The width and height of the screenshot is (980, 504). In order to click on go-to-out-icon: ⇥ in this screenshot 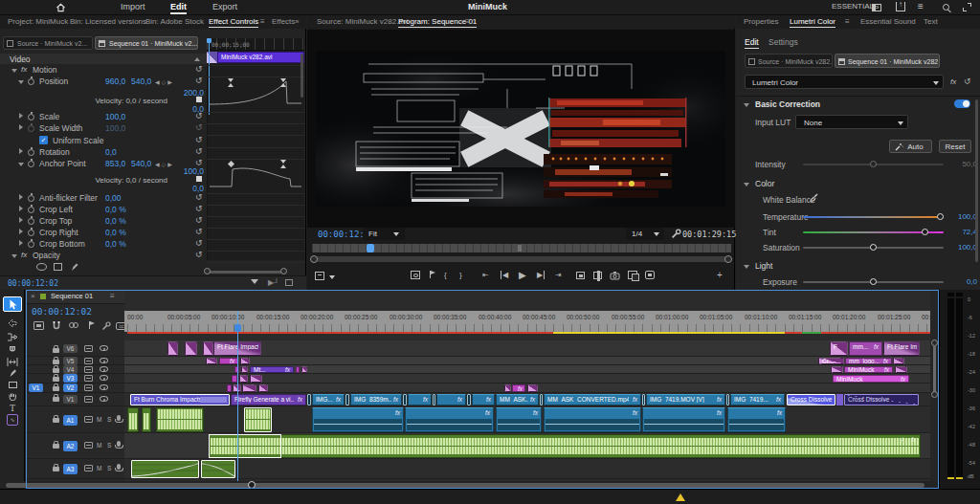, I will do `click(559, 275)`.